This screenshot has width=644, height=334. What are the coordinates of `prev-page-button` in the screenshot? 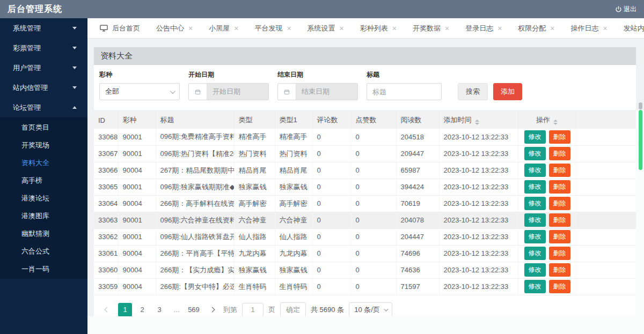 It's located at (107, 310).